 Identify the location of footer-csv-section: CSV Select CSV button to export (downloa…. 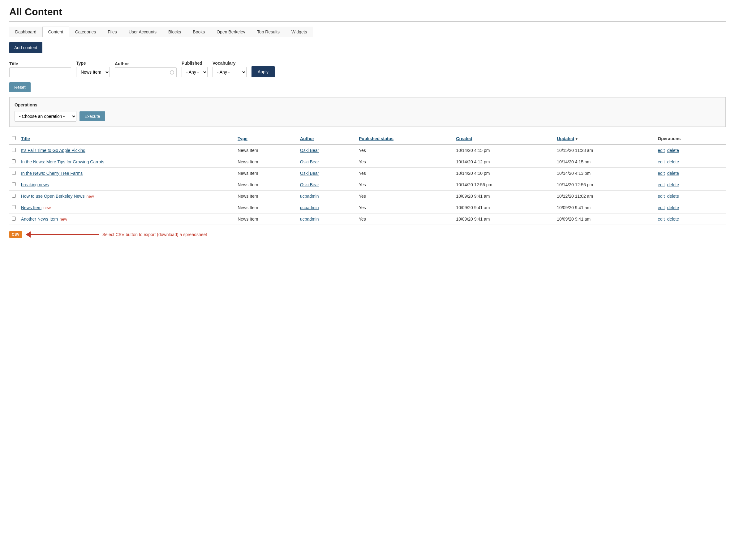
(367, 235).